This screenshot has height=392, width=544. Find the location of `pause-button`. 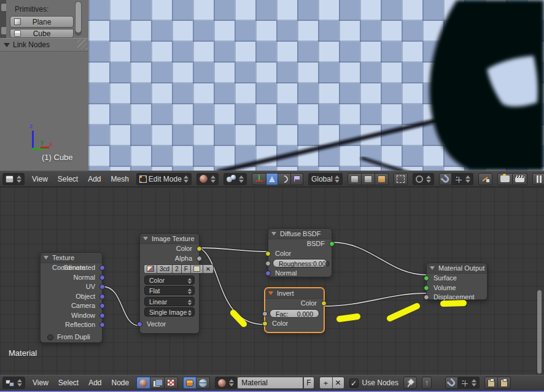

pause-button is located at coordinates (538, 179).